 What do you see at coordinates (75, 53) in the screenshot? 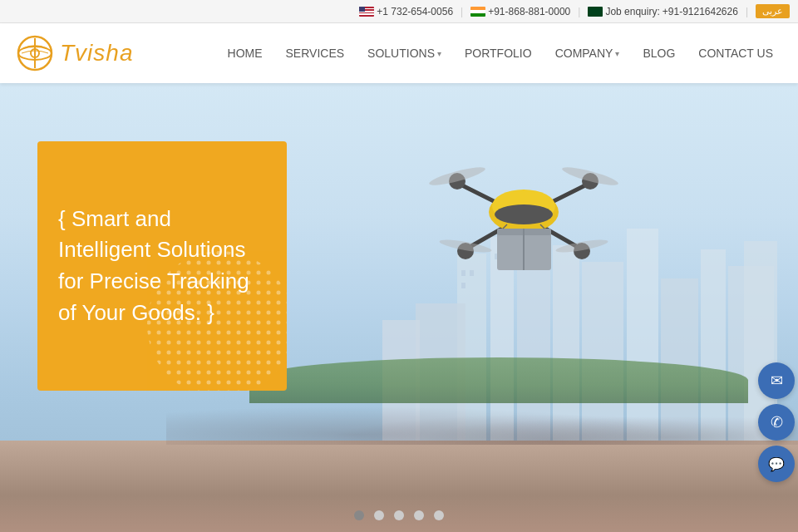
I see `logo: Tvisha` at bounding box center [75, 53].